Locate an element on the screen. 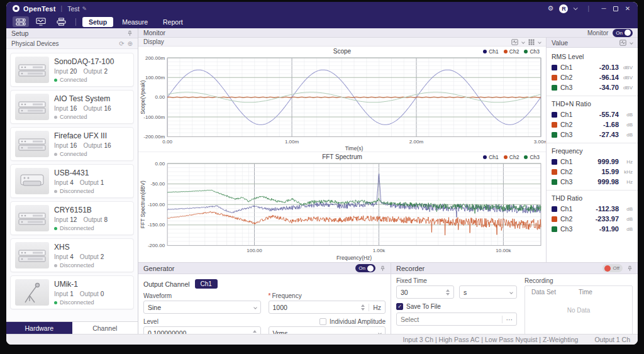 This screenshot has width=644, height=354. status-dot is located at coordinates (55, 265).